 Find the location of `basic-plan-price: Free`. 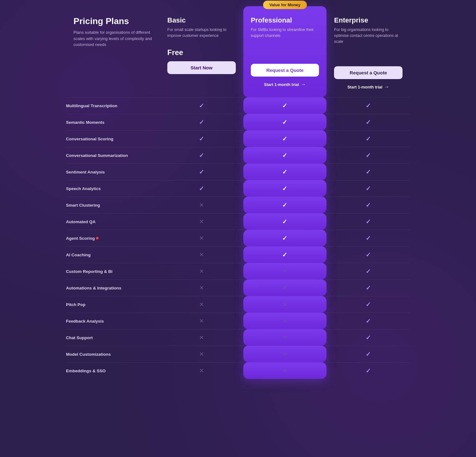

basic-plan-price: Free is located at coordinates (201, 53).